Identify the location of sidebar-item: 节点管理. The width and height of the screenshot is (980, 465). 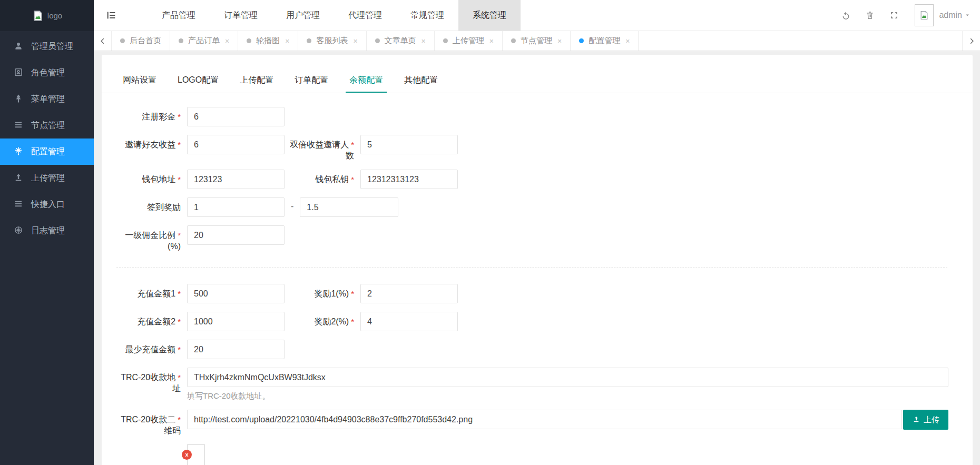
(47, 125).